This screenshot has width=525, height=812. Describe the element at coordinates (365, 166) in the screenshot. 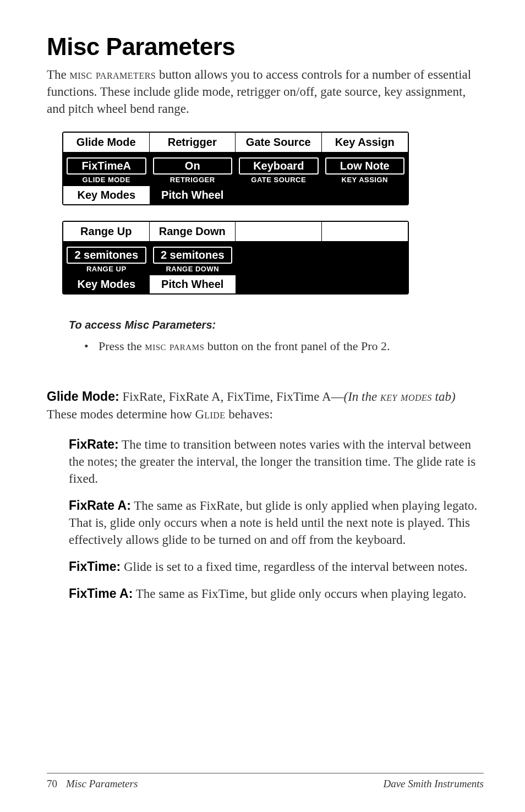

I see `value-key-assign: Low Note` at that location.